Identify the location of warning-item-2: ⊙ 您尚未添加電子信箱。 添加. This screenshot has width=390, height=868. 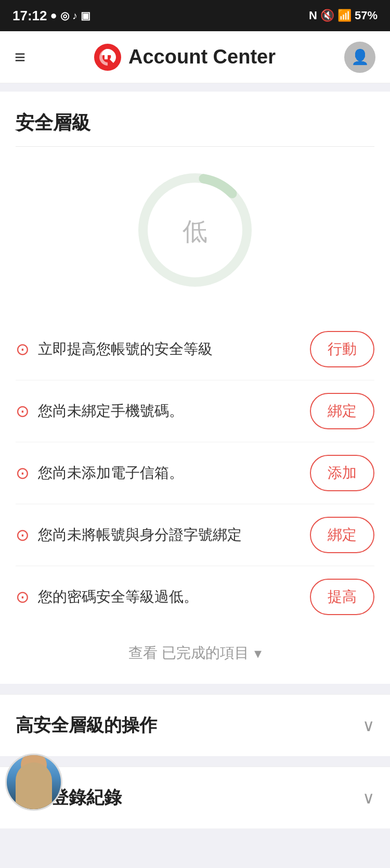
(195, 474).